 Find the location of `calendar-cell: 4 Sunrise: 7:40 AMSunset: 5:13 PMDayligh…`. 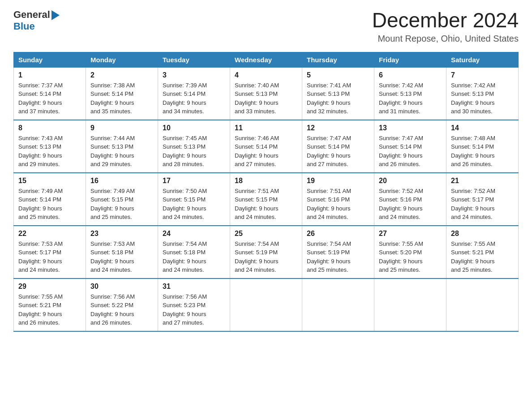

calendar-cell: 4 Sunrise: 7:40 AMSunset: 5:13 PMDayligh… is located at coordinates (266, 94).